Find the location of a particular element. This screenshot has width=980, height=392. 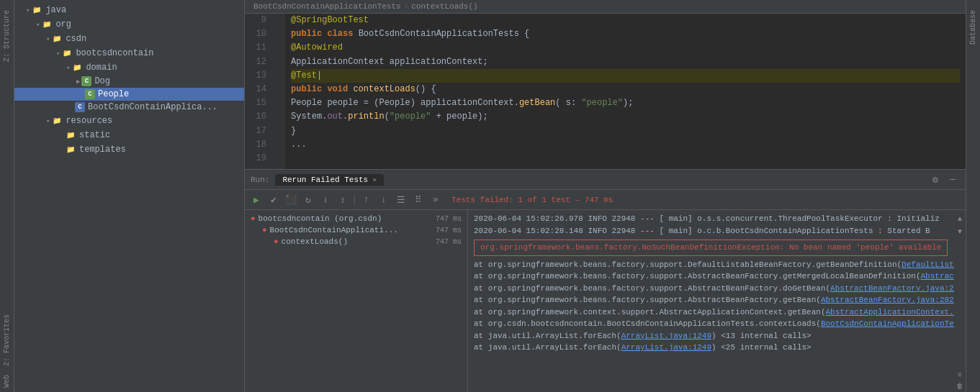

stack-link: AbstractApplicationContext.java: is located at coordinates (890, 312).